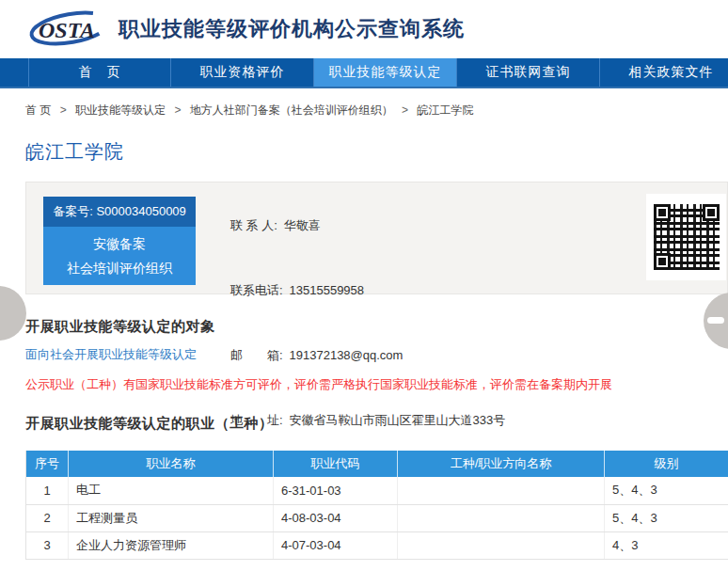 This screenshot has height=571, width=728. I want to click on breadcrumb-home: 首 页, so click(38, 110).